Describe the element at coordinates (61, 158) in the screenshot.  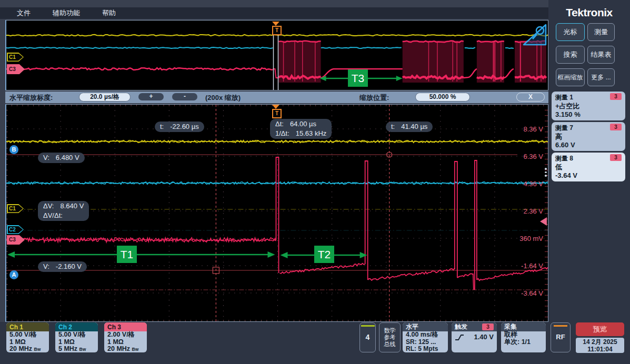
I see `cursor-b-voltage-readout: V:6.480 V` at that location.